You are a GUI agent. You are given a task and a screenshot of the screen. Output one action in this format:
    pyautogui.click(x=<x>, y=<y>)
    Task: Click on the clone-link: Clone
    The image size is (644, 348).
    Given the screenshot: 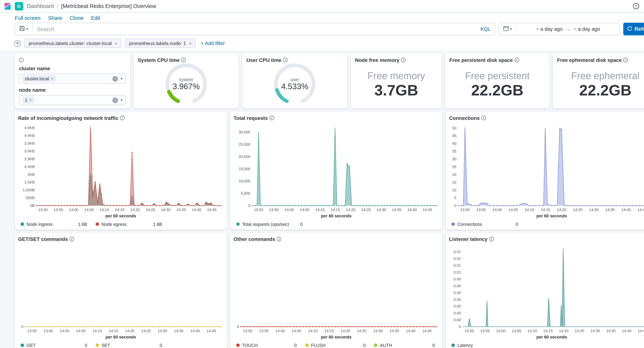 What is the action you would take?
    pyautogui.click(x=76, y=18)
    